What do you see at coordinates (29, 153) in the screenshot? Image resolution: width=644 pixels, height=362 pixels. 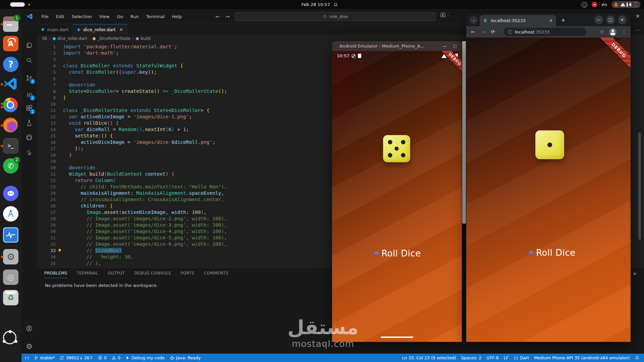 I see `activity-flutter` at bounding box center [29, 153].